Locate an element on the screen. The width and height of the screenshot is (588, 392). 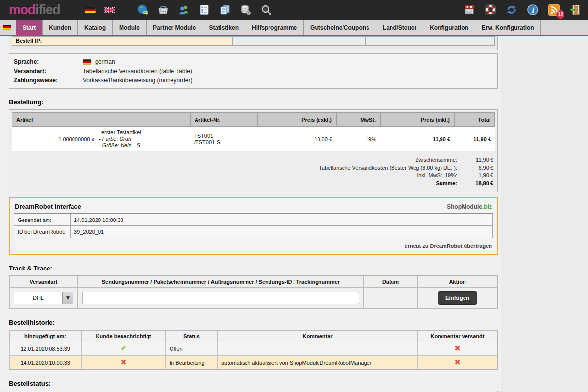
history-notified: ✖ is located at coordinates (123, 363).